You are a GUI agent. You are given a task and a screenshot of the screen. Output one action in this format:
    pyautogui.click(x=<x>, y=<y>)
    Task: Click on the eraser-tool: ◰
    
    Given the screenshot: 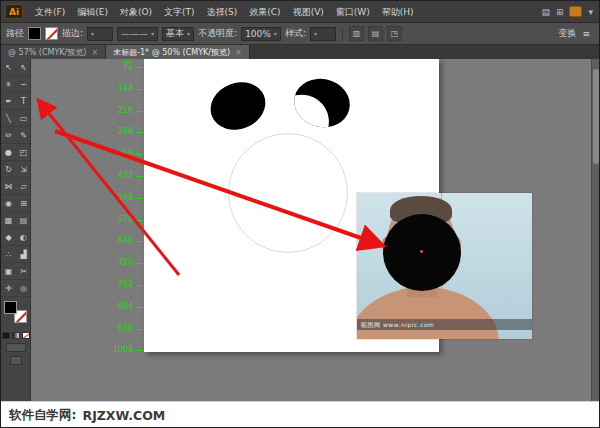 What is the action you would take?
    pyautogui.click(x=24, y=152)
    